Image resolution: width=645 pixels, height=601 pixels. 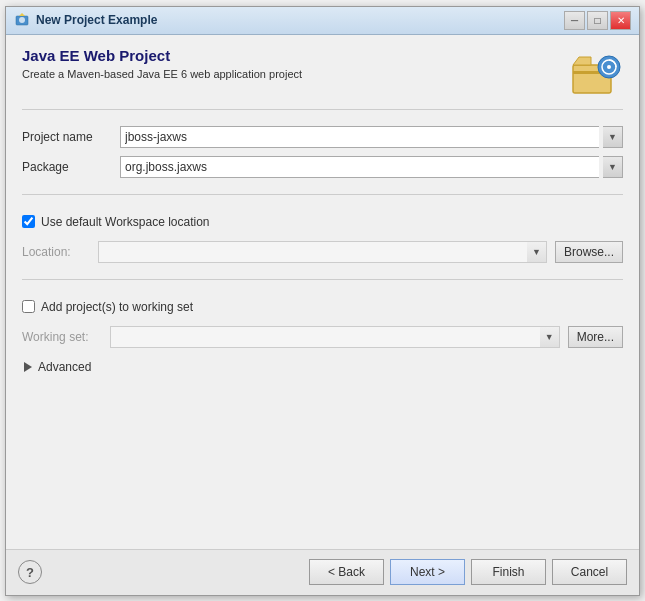 I want to click on working-set-checkbox-label: Add project(s) to working set, so click(x=117, y=307).